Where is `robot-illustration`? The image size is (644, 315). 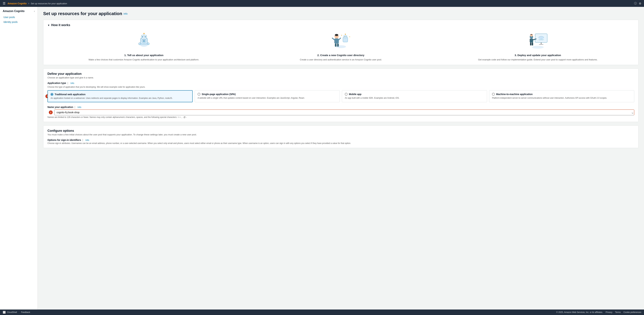
robot-illustration is located at coordinates (144, 41).